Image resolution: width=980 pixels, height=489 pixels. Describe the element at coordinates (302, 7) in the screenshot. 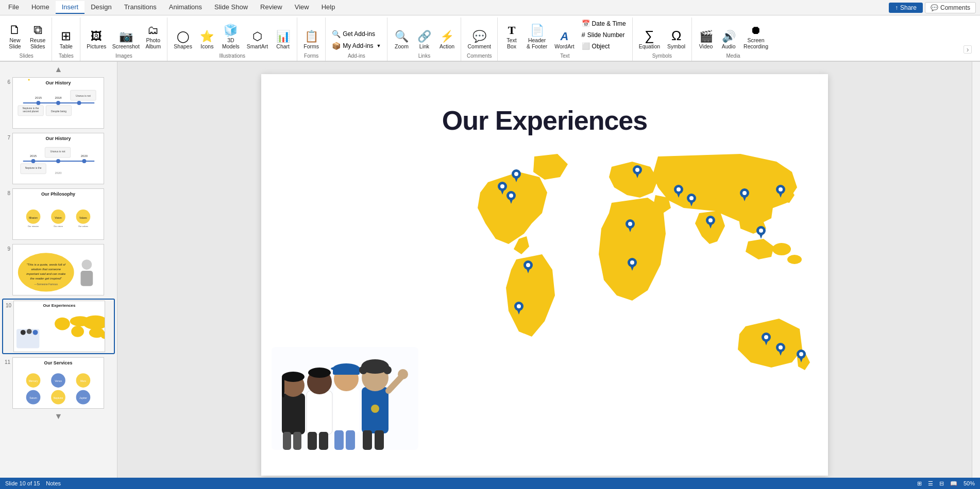

I see `tab-view: View` at that location.